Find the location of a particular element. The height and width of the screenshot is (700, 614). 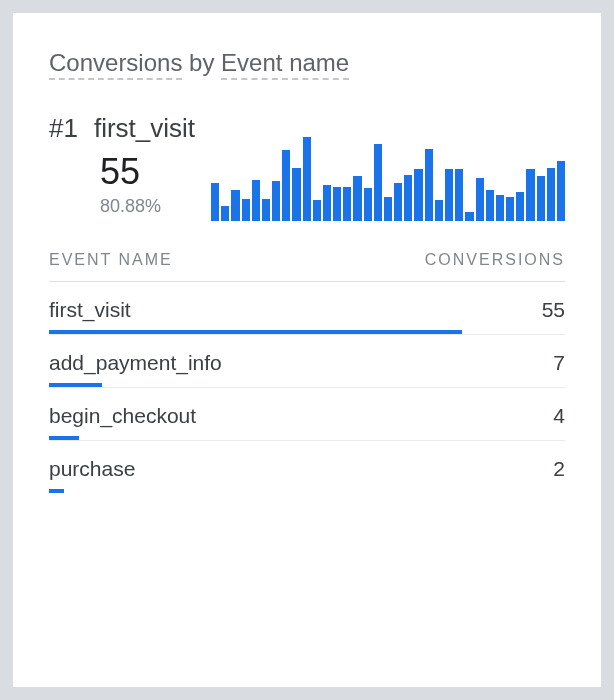

table-row: add_payment_info7 is located at coordinates (307, 362).